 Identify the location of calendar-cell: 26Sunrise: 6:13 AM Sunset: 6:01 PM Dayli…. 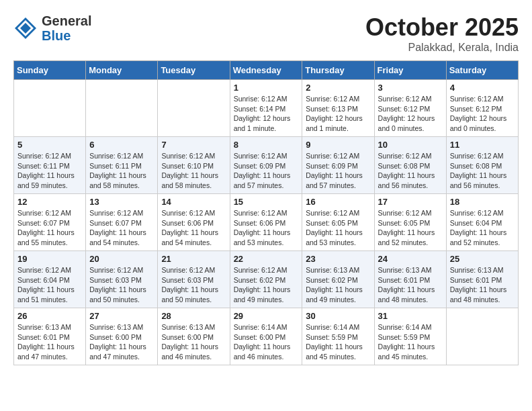
(50, 337).